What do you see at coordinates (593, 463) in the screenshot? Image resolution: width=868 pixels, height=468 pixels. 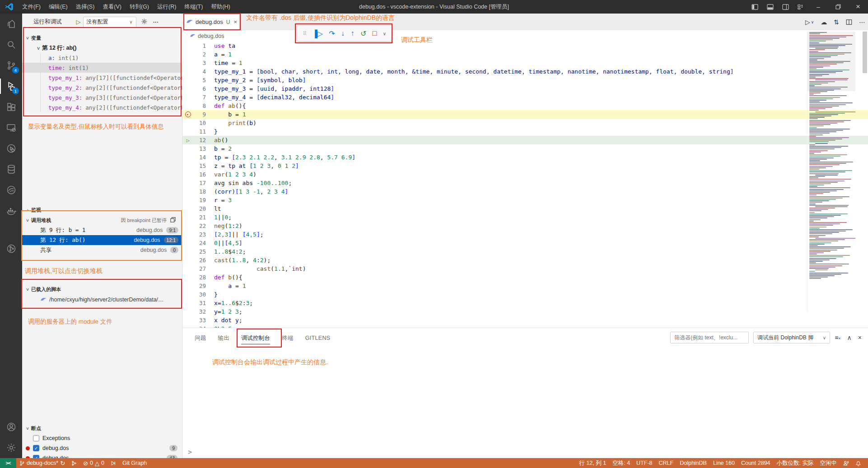 I see `status-item: 行 12, 列 1` at bounding box center [593, 463].